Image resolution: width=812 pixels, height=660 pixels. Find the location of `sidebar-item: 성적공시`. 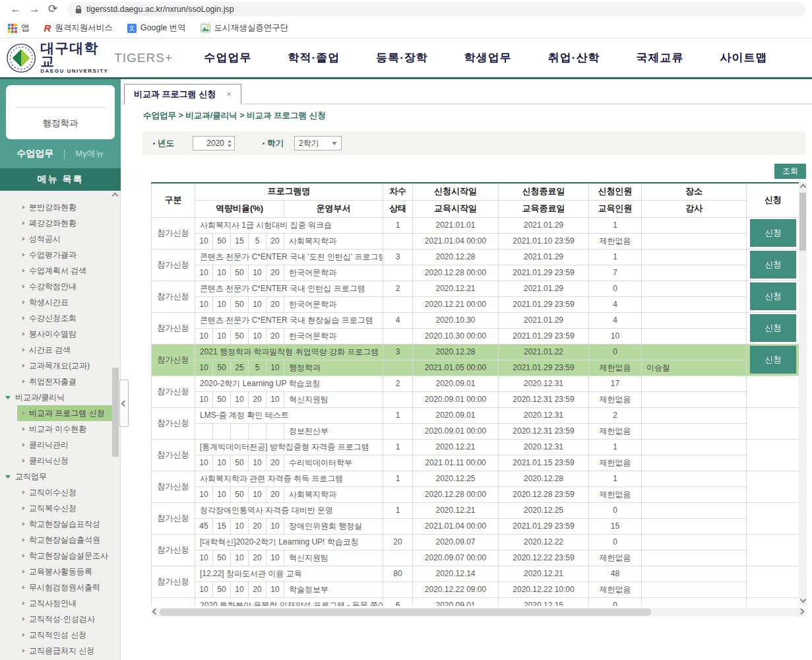

sidebar-item: 성적공시 is located at coordinates (65, 239).